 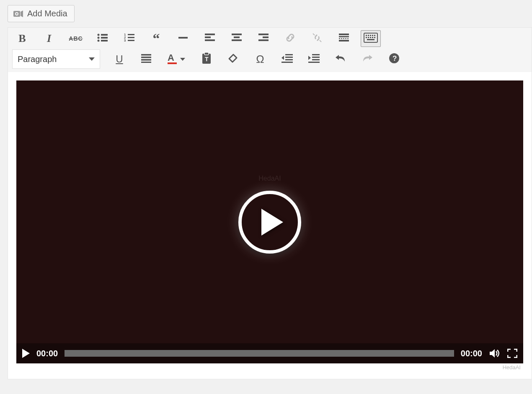 I want to click on current-time: 00:00, so click(x=47, y=354).